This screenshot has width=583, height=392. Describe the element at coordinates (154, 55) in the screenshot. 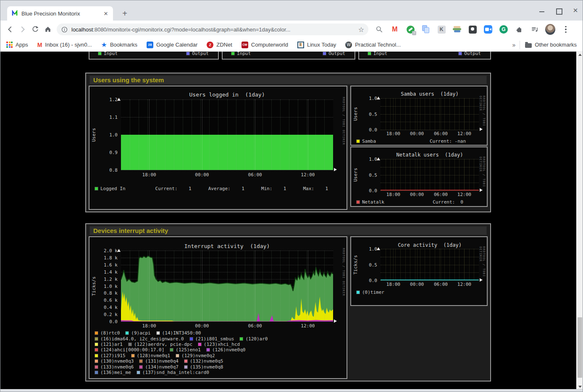

I see `partial-graph-box-1: Input Output` at that location.